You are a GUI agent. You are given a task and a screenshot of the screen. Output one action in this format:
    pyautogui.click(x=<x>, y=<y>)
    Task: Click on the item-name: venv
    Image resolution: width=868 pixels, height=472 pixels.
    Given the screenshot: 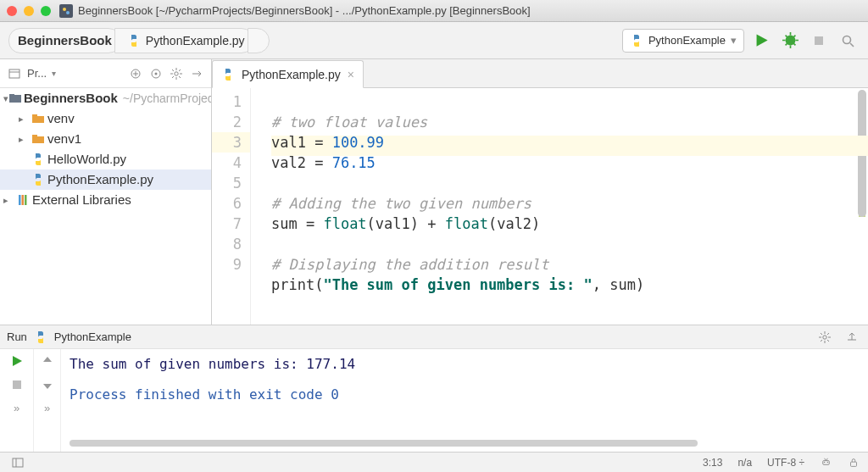 What is the action you would take?
    pyautogui.click(x=61, y=119)
    